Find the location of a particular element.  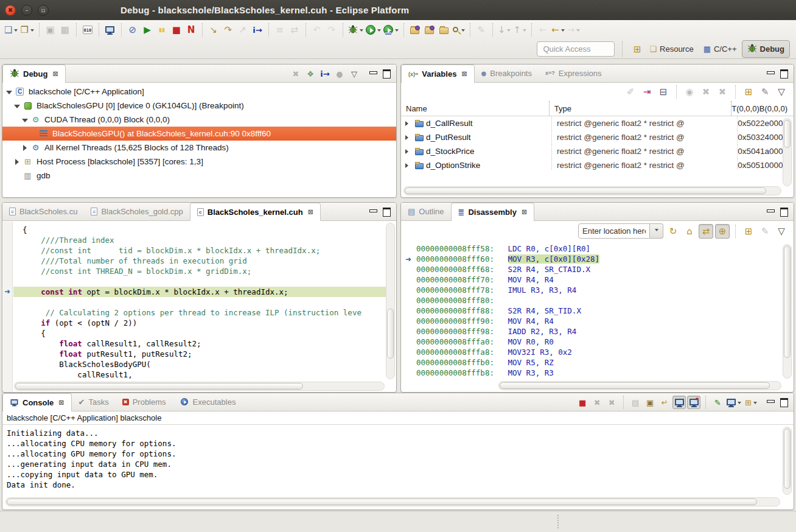

disassembly-line: ➜00000000008fff60: MOV R3, c[0x0][0x28] is located at coordinates (593, 259).